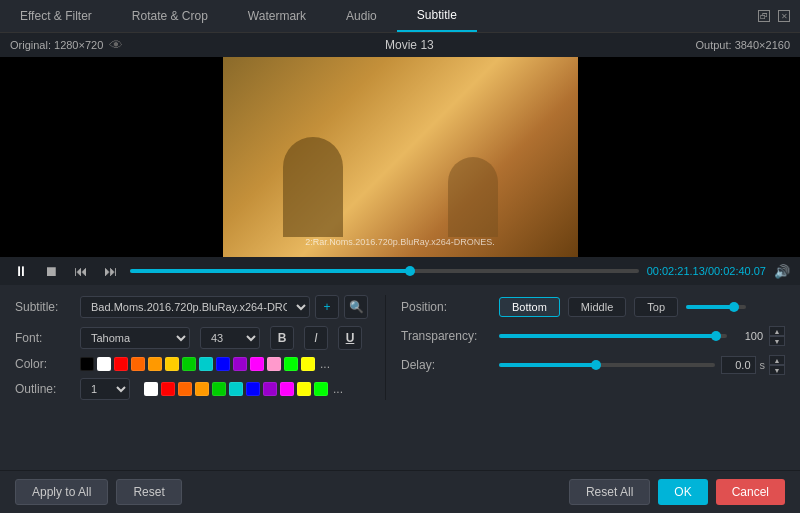 The width and height of the screenshot is (800, 513). I want to click on output-res: Output: 3840×2160, so click(744, 45).